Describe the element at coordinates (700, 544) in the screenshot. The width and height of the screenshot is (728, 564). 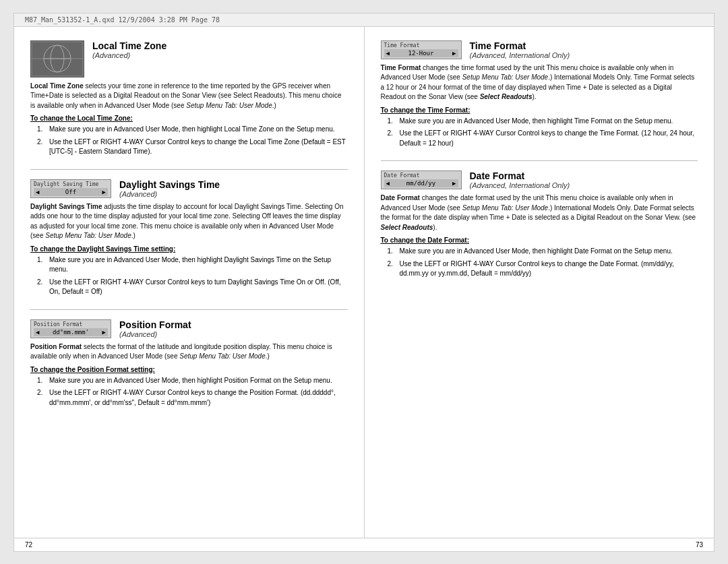
I see `footer-right-page-num: 73` at that location.